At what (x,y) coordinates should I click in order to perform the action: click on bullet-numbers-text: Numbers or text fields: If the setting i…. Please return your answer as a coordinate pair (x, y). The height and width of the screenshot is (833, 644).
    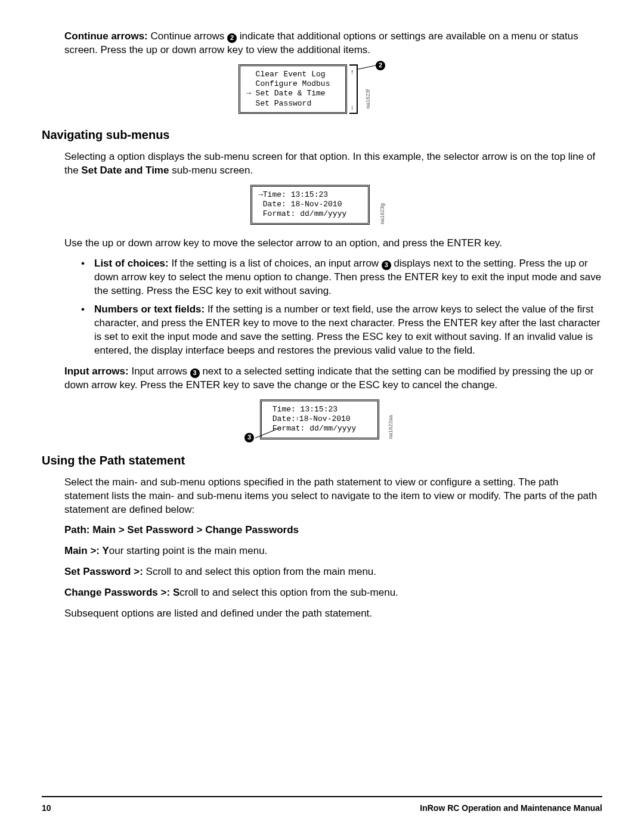
    Looking at the image, I should click on (340, 330).